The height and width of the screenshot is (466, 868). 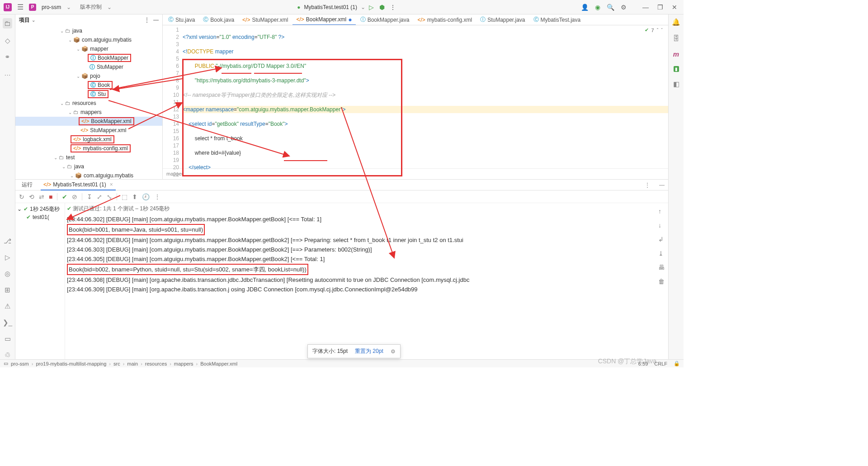 What do you see at coordinates (146, 197) in the screenshot?
I see `history-icon: 🕘` at bounding box center [146, 197].